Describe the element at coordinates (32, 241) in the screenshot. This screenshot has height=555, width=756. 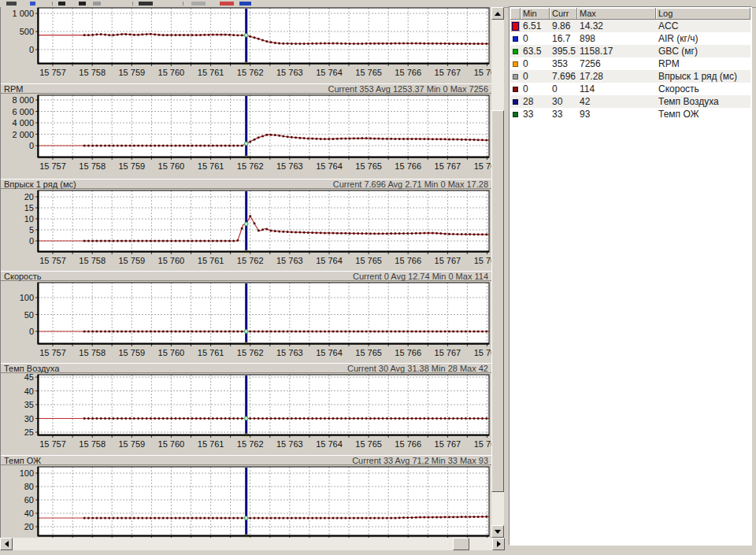
I see `svg-text: 0` at that location.